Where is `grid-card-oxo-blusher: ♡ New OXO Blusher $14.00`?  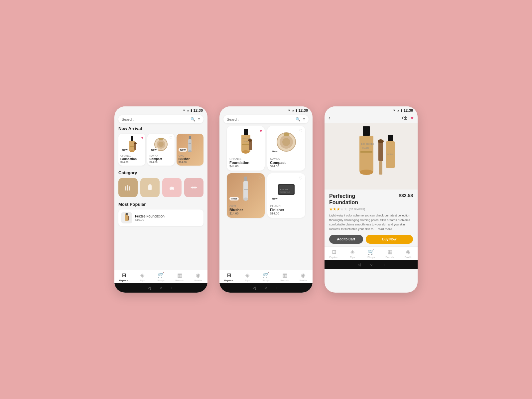 grid-card-oxo-blusher: ♡ New OXO Blusher $14.00 is located at coordinates (246, 196).